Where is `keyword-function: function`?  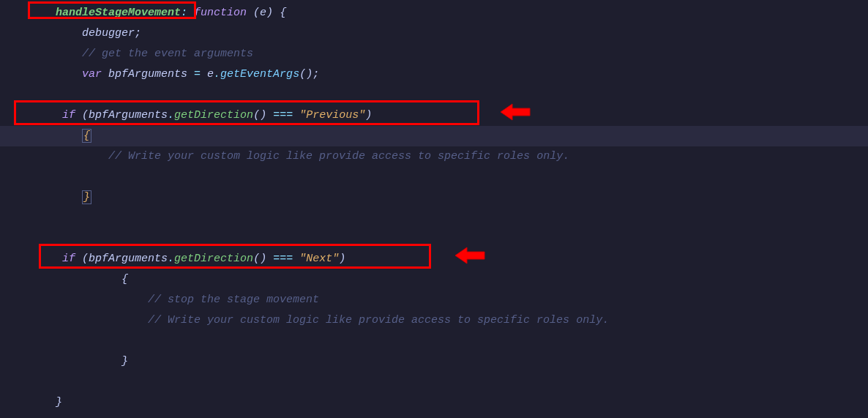
keyword-function: function is located at coordinates (220, 13).